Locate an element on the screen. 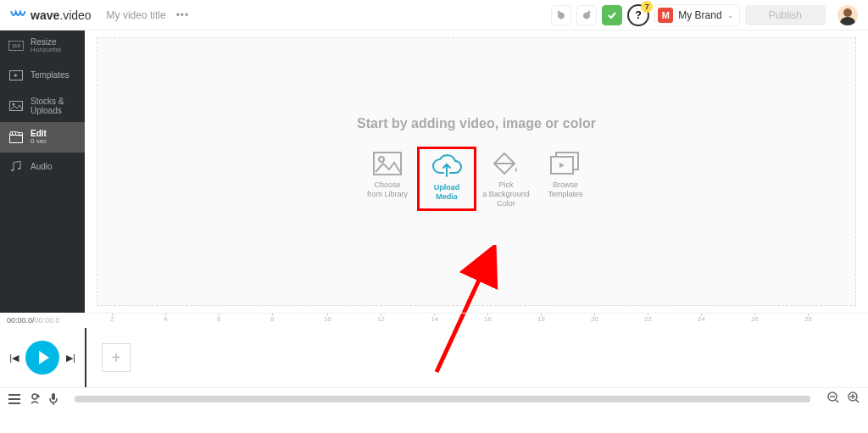 The width and height of the screenshot is (868, 433). sidebar-item-sublabel: Horizontal is located at coordinates (46, 51).